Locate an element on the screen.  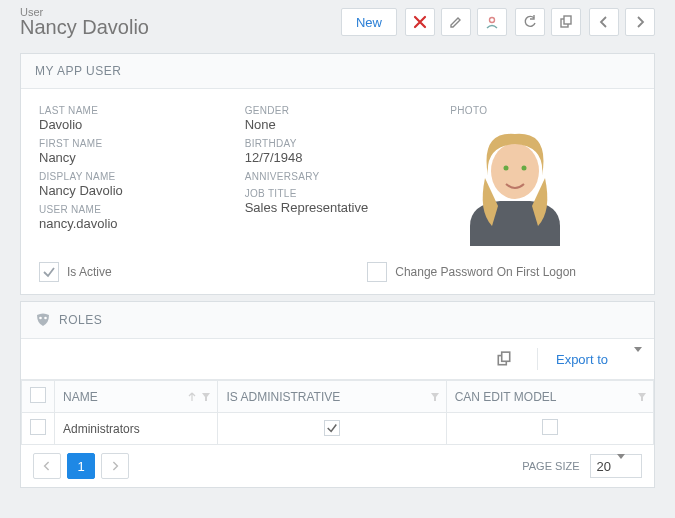
pager-prev-button is located at coordinates (47, 466).